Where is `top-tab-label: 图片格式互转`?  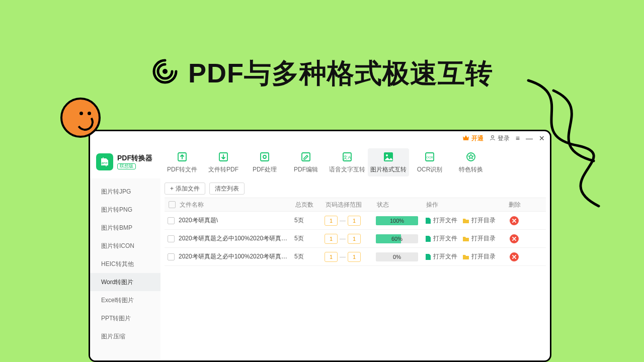
top-tab-label: 图片格式互转 is located at coordinates (388, 170).